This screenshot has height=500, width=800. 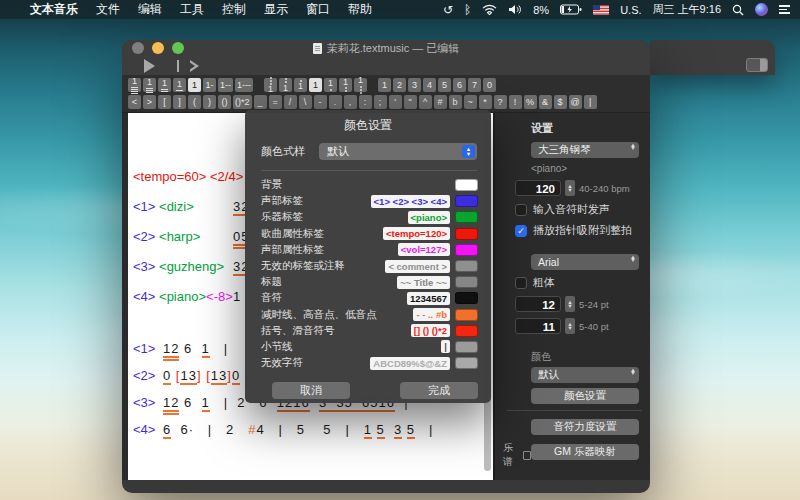 I want to click on symbol-key: |, so click(x=590, y=102).